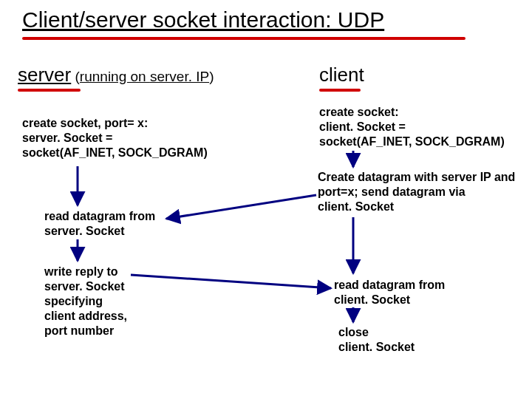 The width and height of the screenshot is (532, 399). Describe the element at coordinates (340, 90) in the screenshot. I see `client-red-underline` at that location.